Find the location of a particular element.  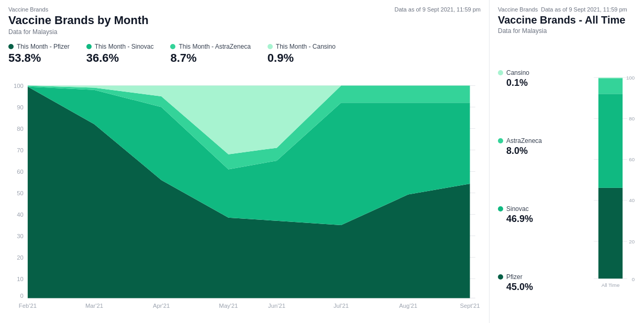

metric-value: 8.7% is located at coordinates (210, 58).